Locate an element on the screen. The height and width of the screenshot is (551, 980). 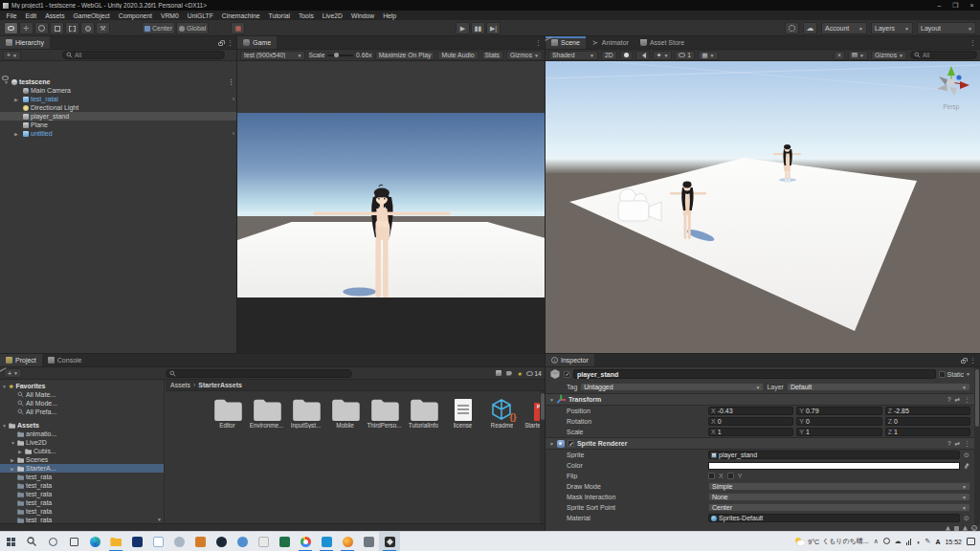
flip-x-checkbox is located at coordinates (712, 476).